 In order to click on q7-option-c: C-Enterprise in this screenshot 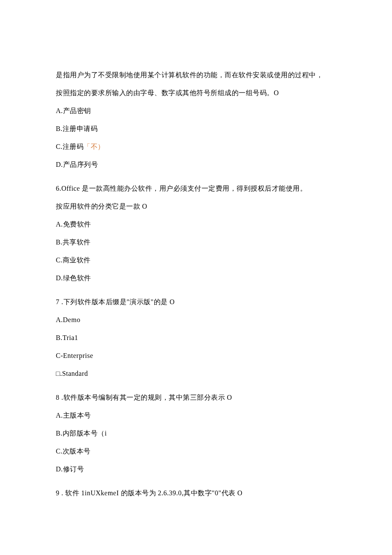, I will do `click(196, 356)`.